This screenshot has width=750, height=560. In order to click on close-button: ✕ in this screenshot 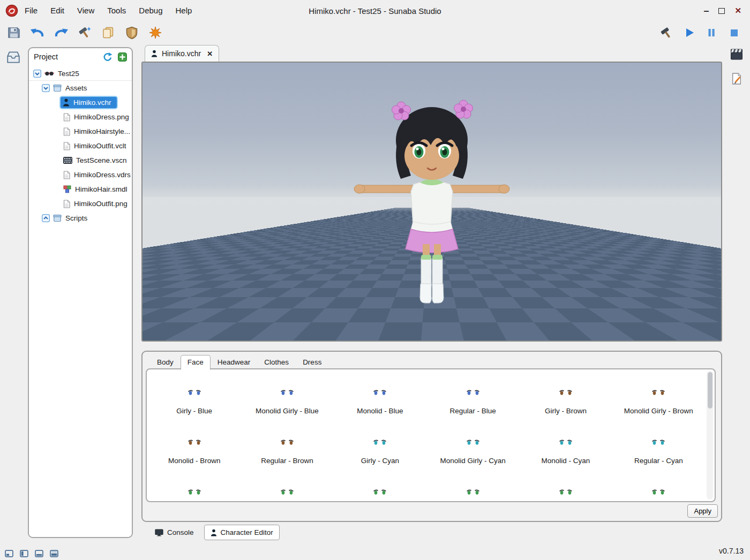, I will do `click(738, 11)`.